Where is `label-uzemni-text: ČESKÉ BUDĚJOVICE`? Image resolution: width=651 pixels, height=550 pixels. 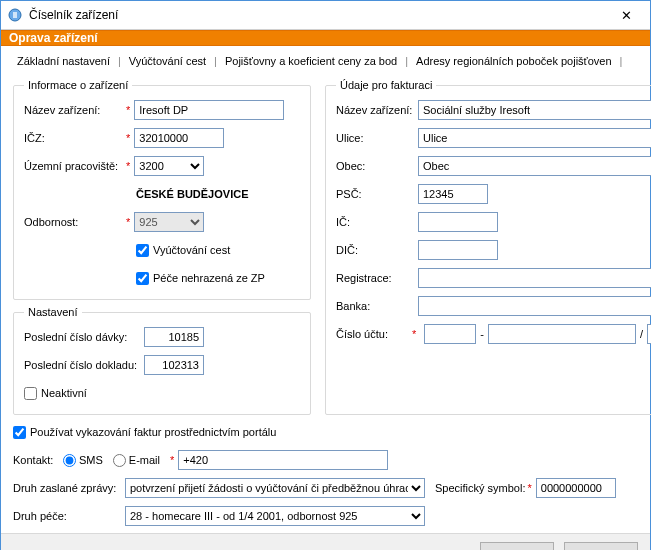
label-uzemni-text: ČESKÉ BUDĚJOVICE is located at coordinates (192, 194).